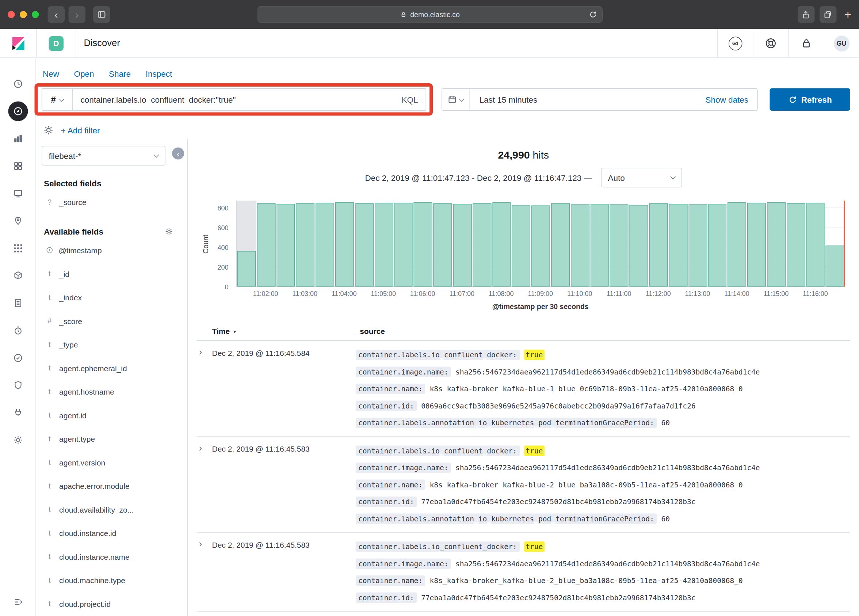 The image size is (859, 616). I want to click on nav-maps, so click(18, 221).